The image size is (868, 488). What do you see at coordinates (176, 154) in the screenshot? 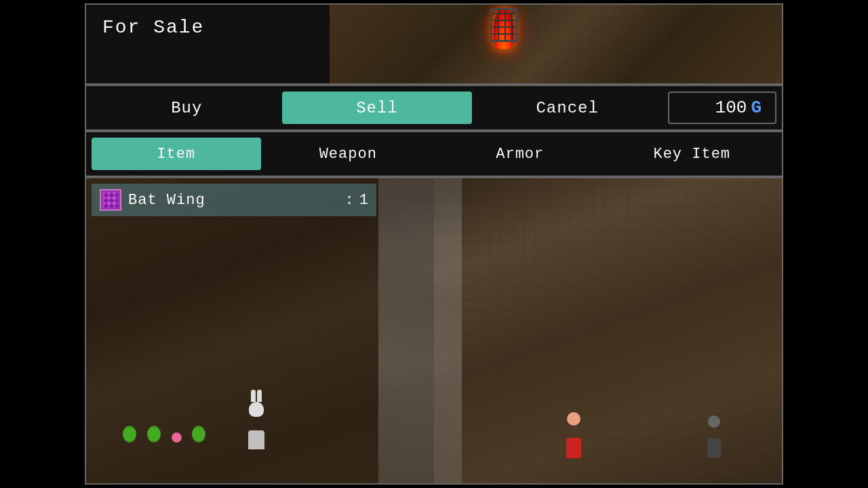
I see `category-item-button: Item` at bounding box center [176, 154].